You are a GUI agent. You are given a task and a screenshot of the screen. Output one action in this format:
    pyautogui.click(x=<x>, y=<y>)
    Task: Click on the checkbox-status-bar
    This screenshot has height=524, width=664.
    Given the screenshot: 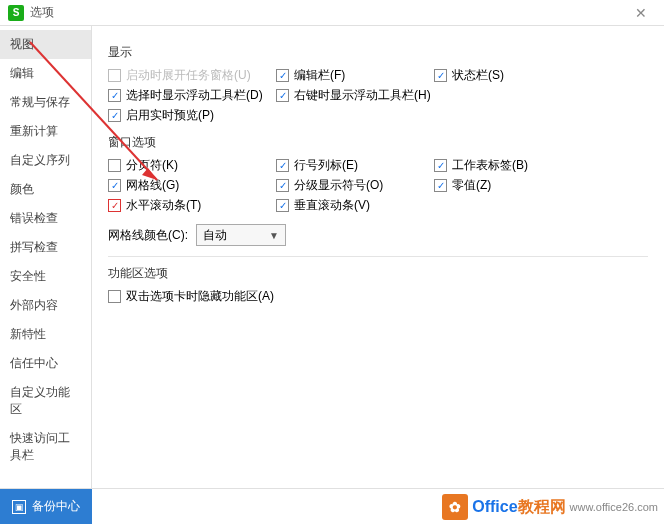 What is the action you would take?
    pyautogui.click(x=440, y=76)
    